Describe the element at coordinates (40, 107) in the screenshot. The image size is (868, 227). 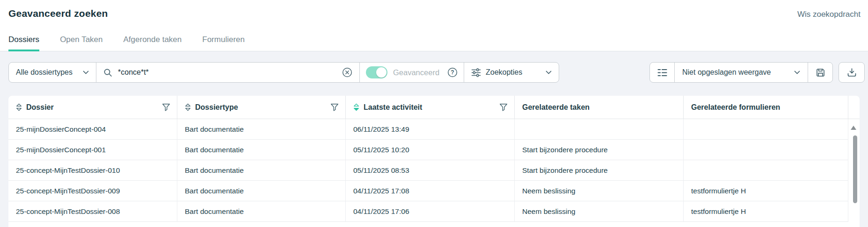
I see `column-label: Dossier` at that location.